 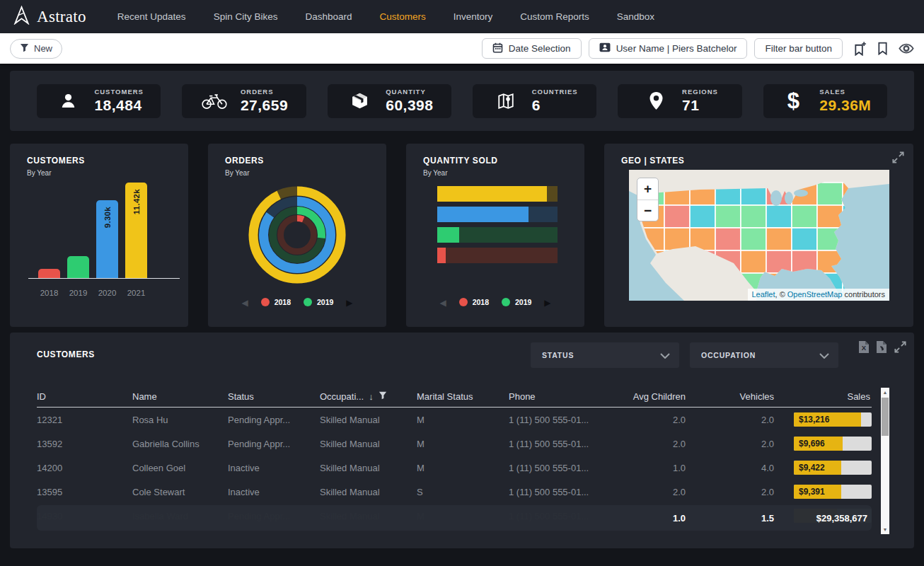 What do you see at coordinates (739, 518) in the screenshot?
I see `totals-vehicles: 1.5` at bounding box center [739, 518].